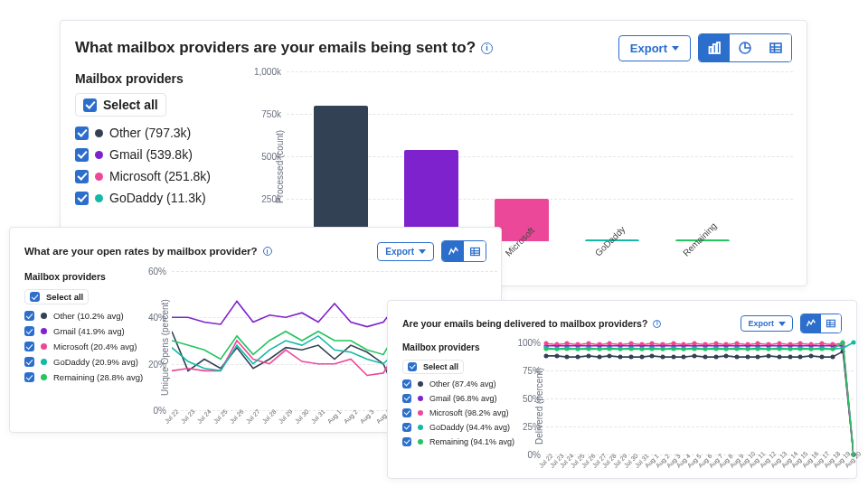  Describe the element at coordinates (85, 347) in the screenshot. I see `provider-row: Microsoft (20.4% avg)` at that location.